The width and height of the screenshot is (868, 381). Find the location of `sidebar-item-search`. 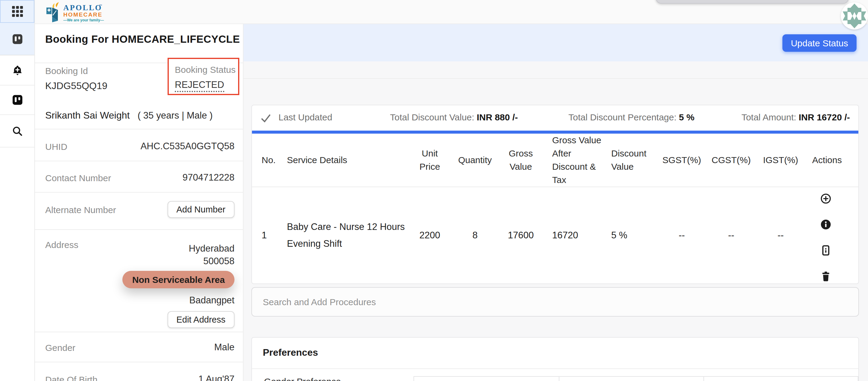

sidebar-item-search is located at coordinates (17, 131).